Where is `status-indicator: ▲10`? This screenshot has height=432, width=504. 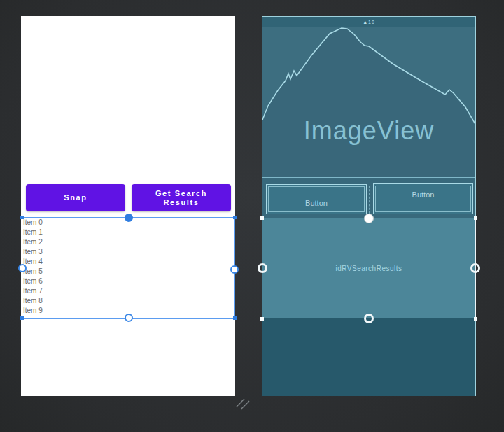
status-indicator: ▲10 is located at coordinates (369, 22).